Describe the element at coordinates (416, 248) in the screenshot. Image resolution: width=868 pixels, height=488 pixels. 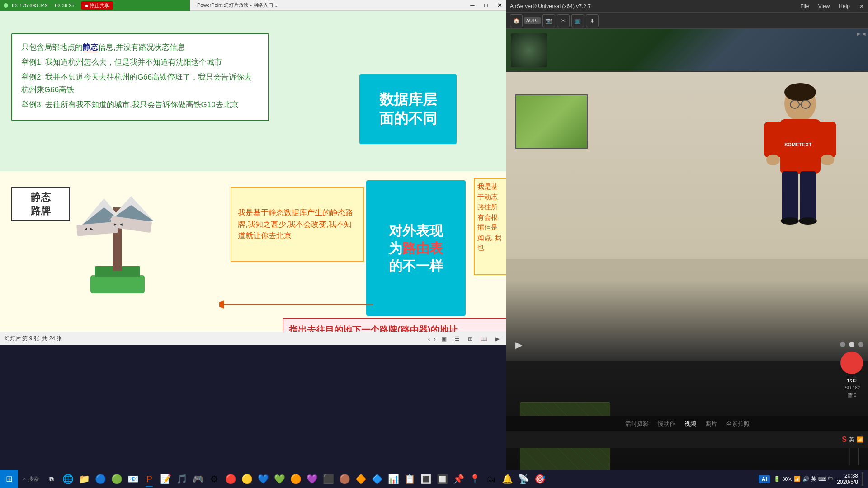
I see `routing-table-difference-box: 对外表现为路由表的不一样` at that location.